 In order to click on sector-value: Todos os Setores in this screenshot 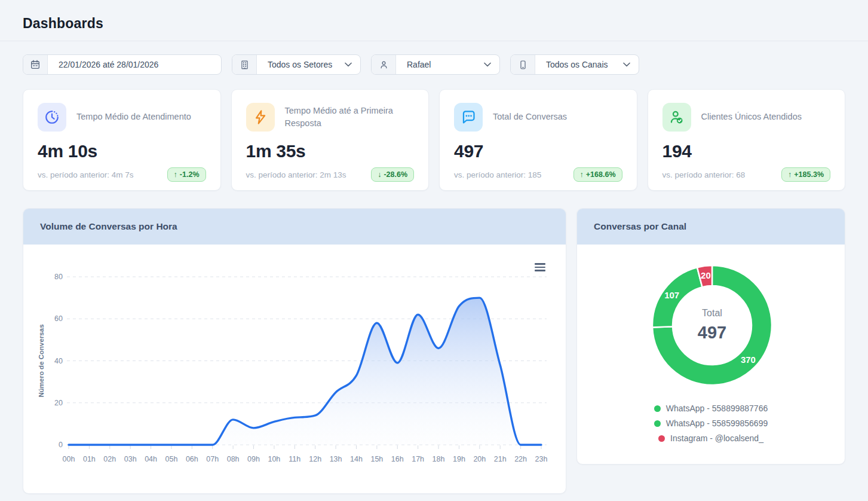, I will do `click(301, 65)`.